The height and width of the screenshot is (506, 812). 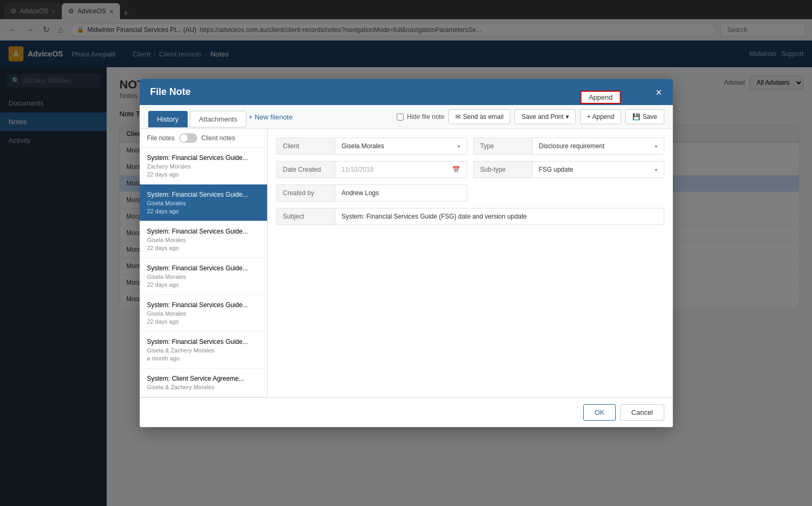 I want to click on ok-button: OK, so click(x=599, y=413).